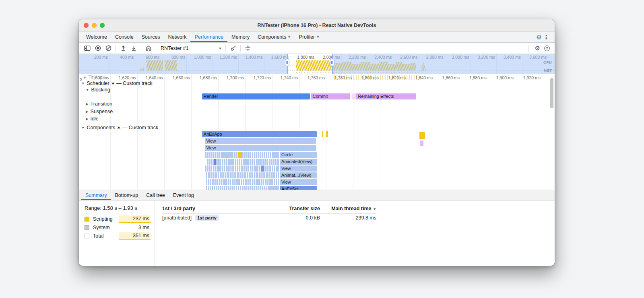 Image resolution: width=644 pixels, height=298 pixels. What do you see at coordinates (248, 48) in the screenshot?
I see `capture-settings-button` at bounding box center [248, 48].